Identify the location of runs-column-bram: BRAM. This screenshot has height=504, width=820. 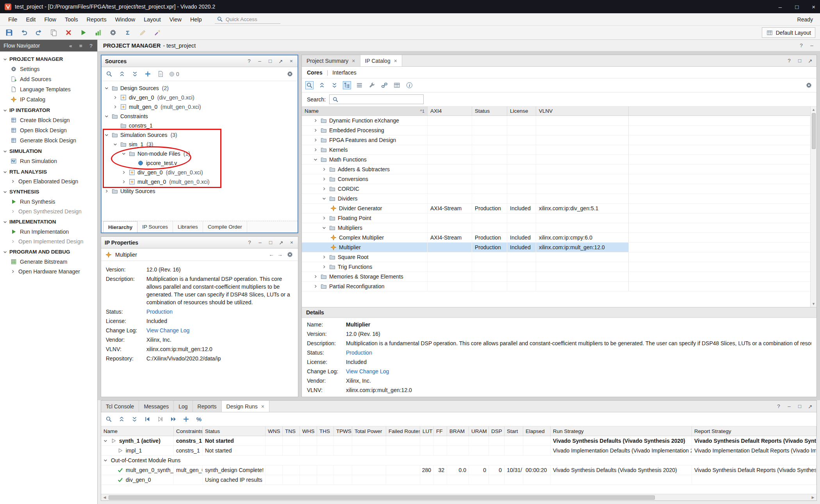
(458, 431).